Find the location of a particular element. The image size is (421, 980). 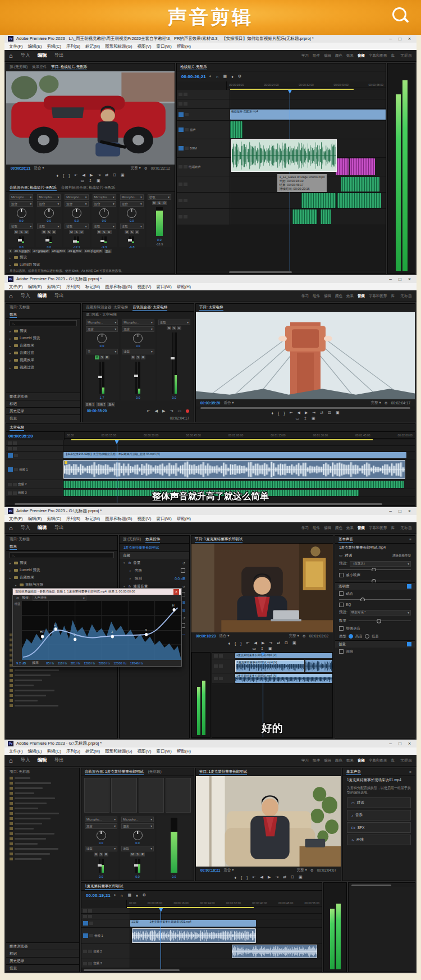

mode-tab: 导入 is located at coordinates (26, 56).